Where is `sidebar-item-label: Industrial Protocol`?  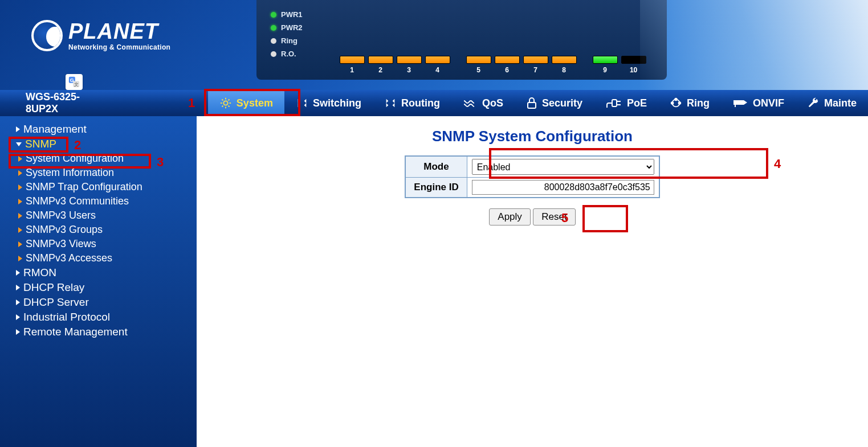
sidebar-item-label: Industrial Protocol is located at coordinates (67, 317).